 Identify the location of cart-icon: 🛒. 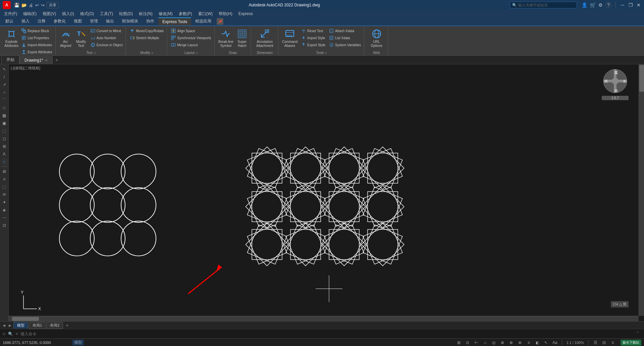
(593, 5).